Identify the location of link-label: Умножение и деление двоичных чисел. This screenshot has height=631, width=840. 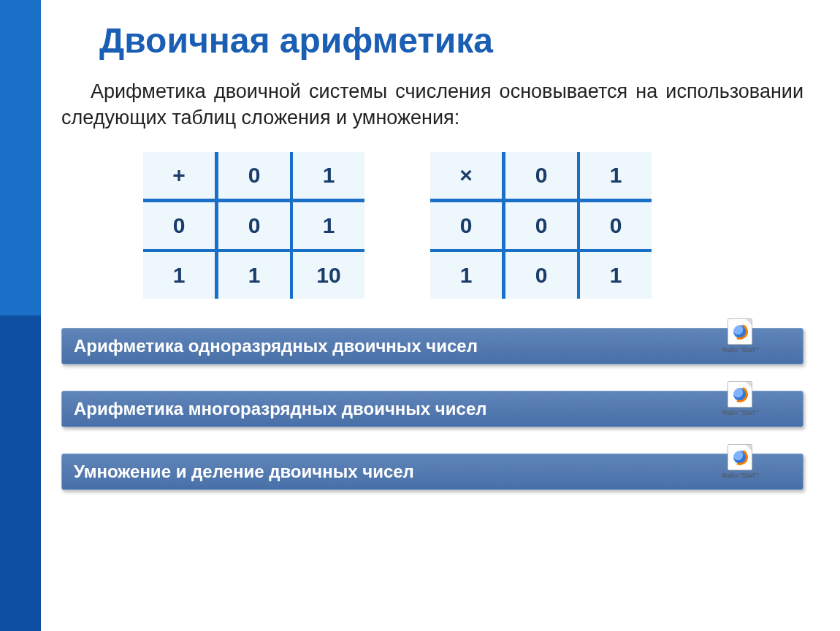
(244, 472).